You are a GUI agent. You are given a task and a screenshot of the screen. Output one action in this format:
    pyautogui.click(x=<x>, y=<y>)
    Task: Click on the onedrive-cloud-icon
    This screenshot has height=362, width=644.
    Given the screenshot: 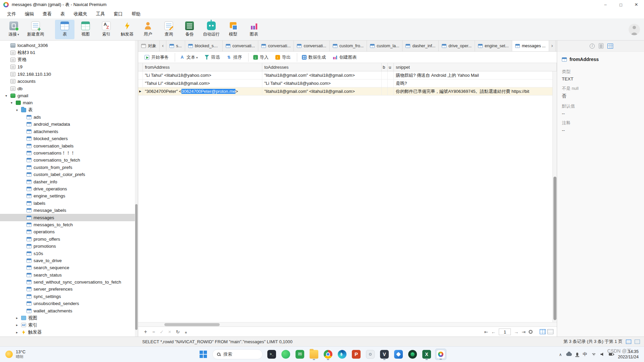 What is the action you would take?
    pyautogui.click(x=569, y=355)
    